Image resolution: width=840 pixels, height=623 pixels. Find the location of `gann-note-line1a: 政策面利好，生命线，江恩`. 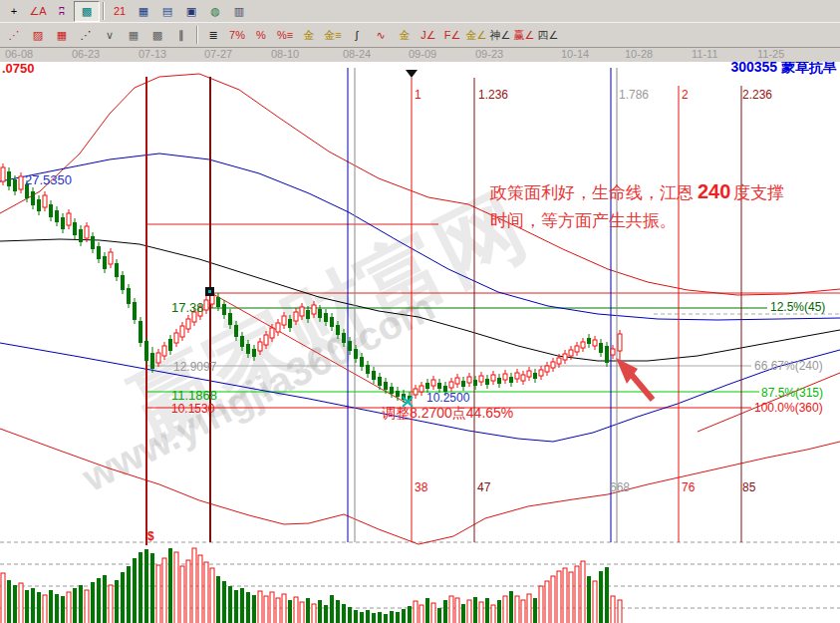

gann-note-line1a: 政策面利好，生命线，江恩 is located at coordinates (592, 193).